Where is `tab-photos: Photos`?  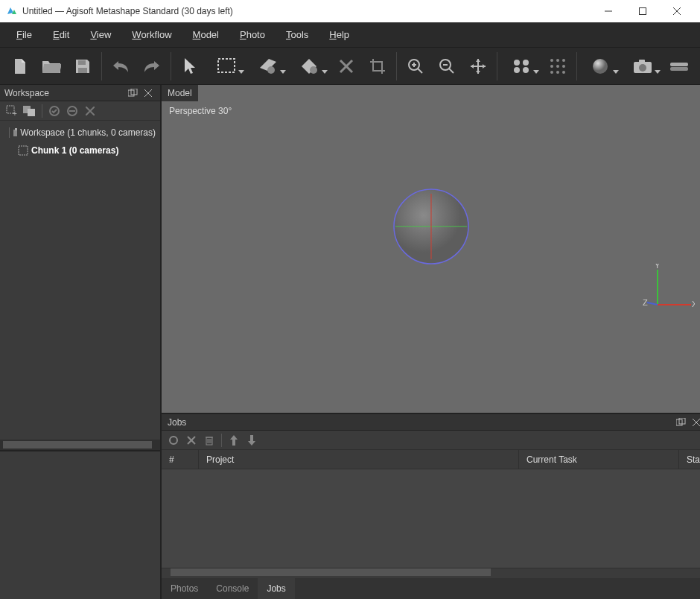
tab-photos: Photos is located at coordinates (185, 589).